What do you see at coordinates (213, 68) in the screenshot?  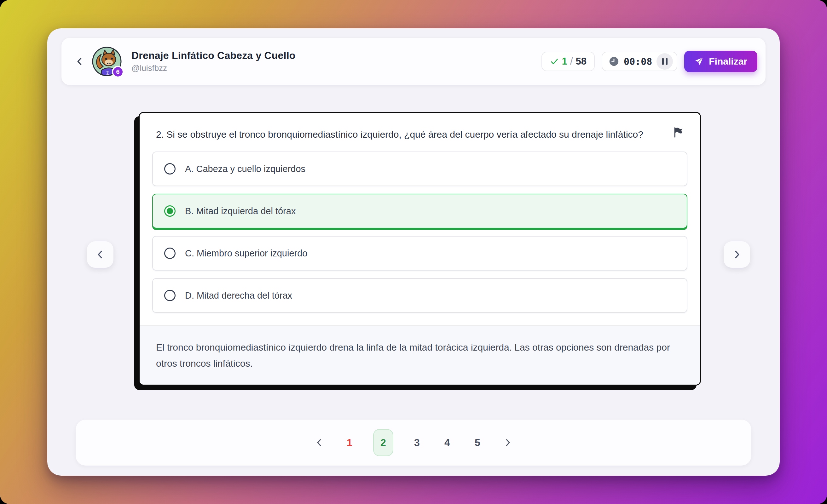 I see `username: @luisfbzz` at bounding box center [213, 68].